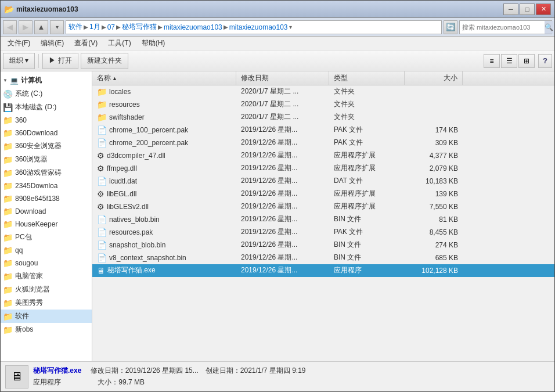  What do you see at coordinates (367, 232) in the screenshot?
I see `file-type-cell: PAK 文件` at bounding box center [367, 232].